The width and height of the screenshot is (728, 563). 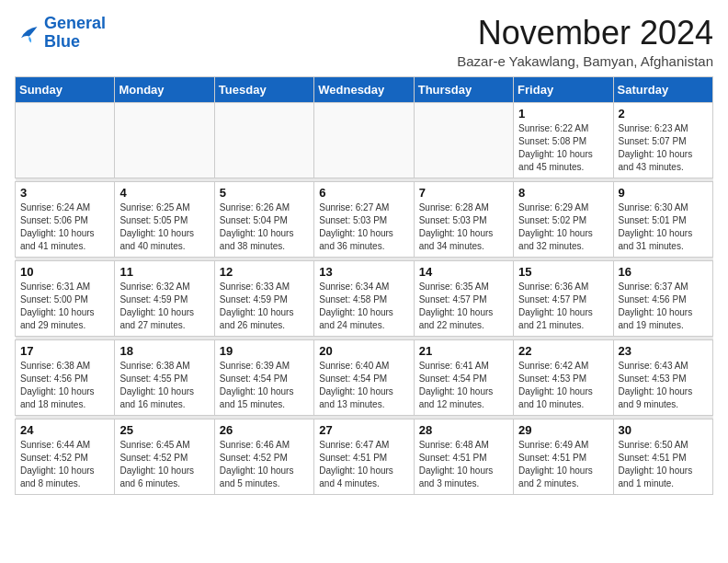 What do you see at coordinates (75, 23) in the screenshot?
I see `logo-general: General` at bounding box center [75, 23].